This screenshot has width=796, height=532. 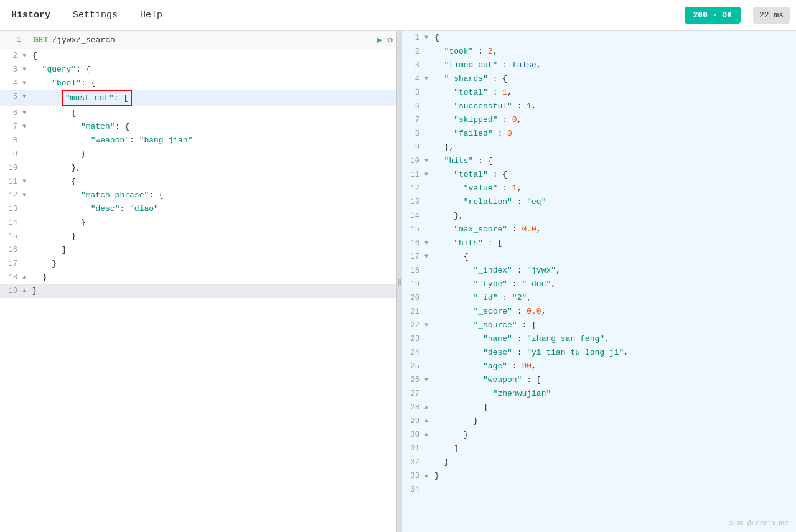 What do you see at coordinates (599, 490) in the screenshot?
I see `table-row: 34` at bounding box center [599, 490].